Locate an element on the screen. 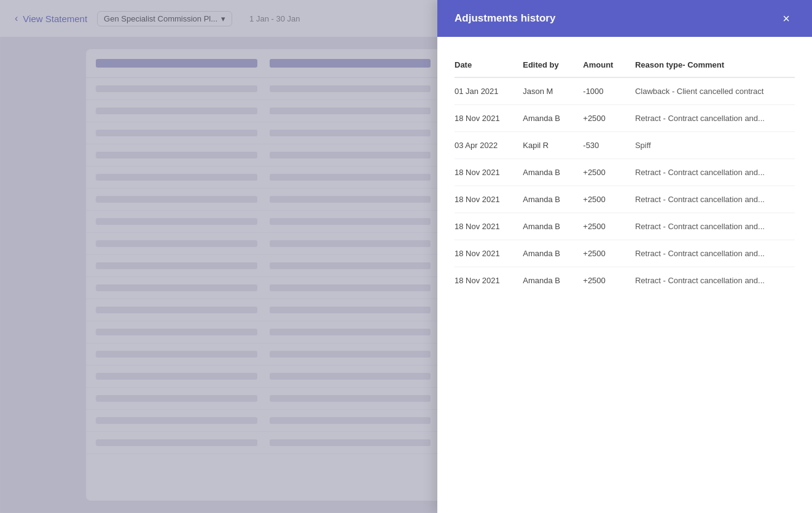 The image size is (812, 513). col-header-date: Date is located at coordinates (485, 66).